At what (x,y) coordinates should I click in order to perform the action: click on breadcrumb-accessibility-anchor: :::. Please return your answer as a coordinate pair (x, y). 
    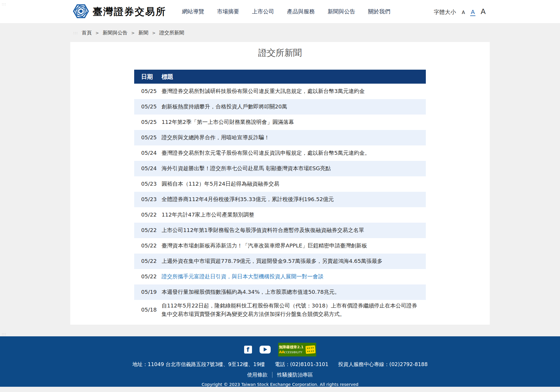
    Looking at the image, I should click on (76, 33).